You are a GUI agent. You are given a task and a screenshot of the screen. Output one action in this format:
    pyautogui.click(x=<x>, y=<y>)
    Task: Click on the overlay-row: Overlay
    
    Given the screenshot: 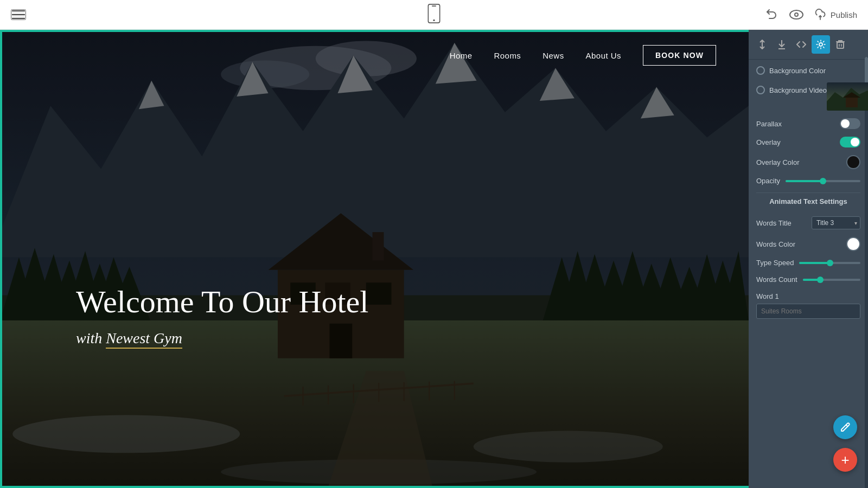 What is the action you would take?
    pyautogui.click(x=808, y=142)
    